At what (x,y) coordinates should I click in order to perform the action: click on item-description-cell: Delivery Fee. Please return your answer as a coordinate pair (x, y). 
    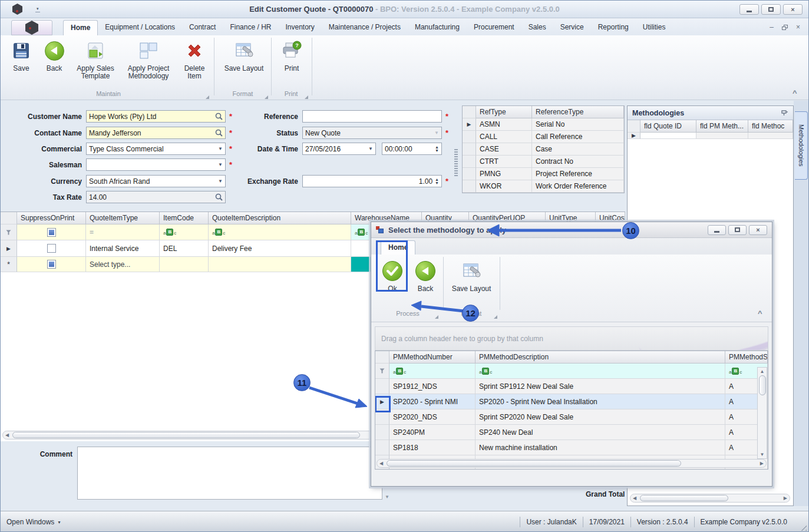
    Looking at the image, I should click on (280, 249).